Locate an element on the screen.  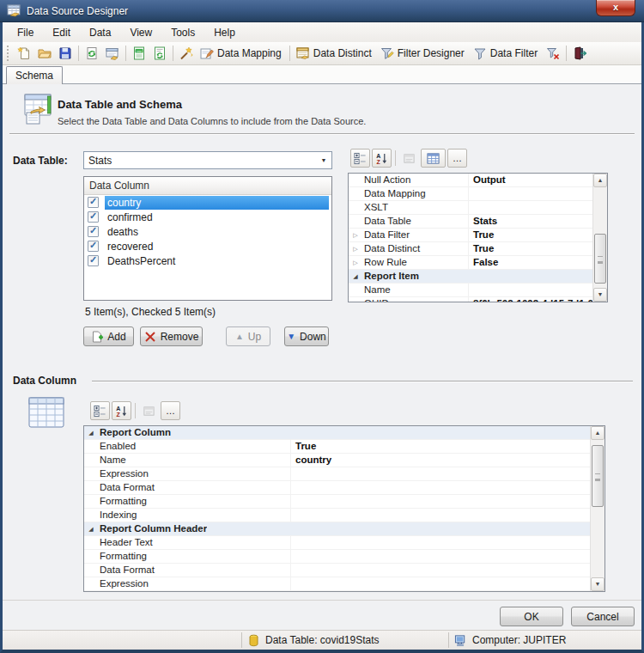
property-row: Data Distinct True is located at coordinates (471, 249).